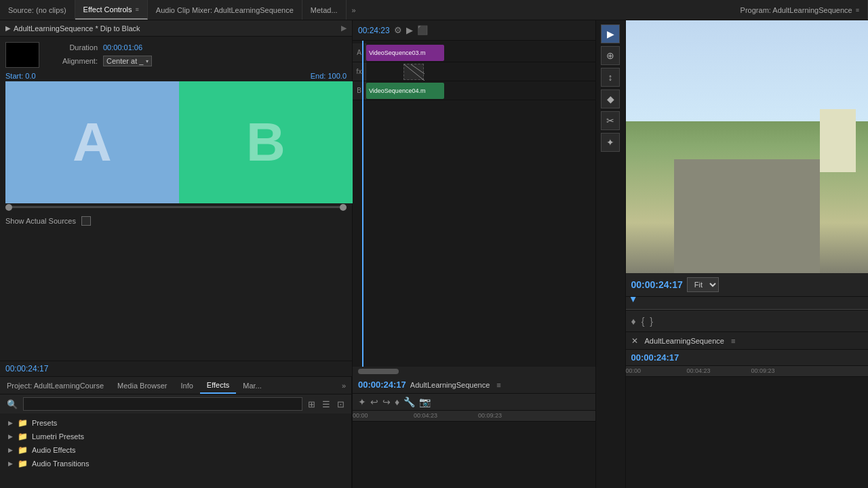  Describe the element at coordinates (406, 53) in the screenshot. I see `track-a-clip: VideoSequence03.m` at that location.